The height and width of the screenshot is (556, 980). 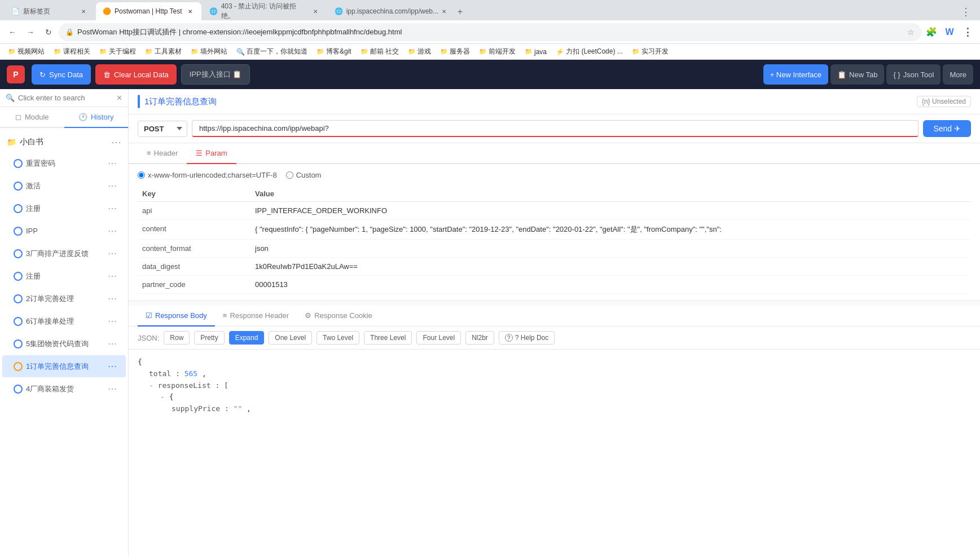 What do you see at coordinates (49, 32) in the screenshot?
I see `refresh-button: ↻` at bounding box center [49, 32].